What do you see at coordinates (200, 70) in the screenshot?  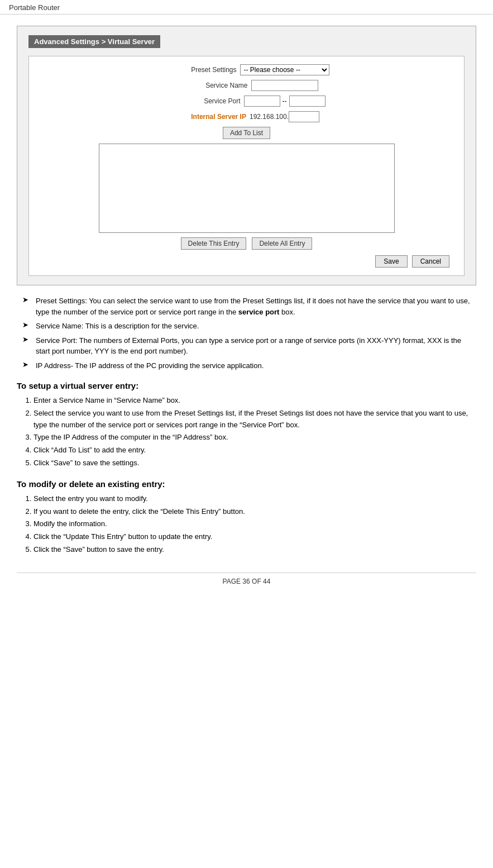 I see `preset-settings-label: Preset Settings` at bounding box center [200, 70].